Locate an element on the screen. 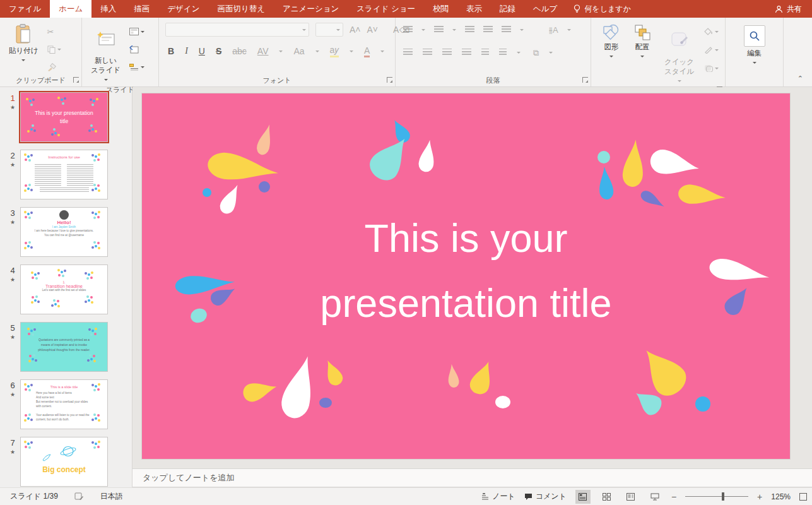 This screenshot has height=505, width=812. format-painter-button is located at coordinates (54, 67).